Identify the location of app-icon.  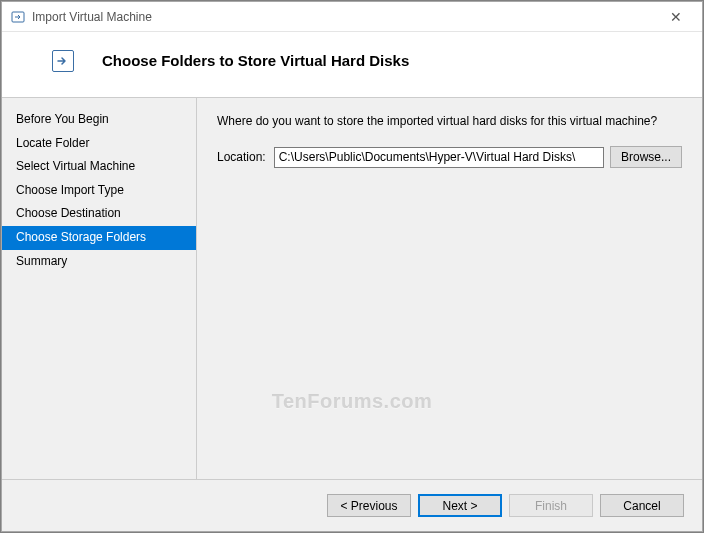
(18, 17).